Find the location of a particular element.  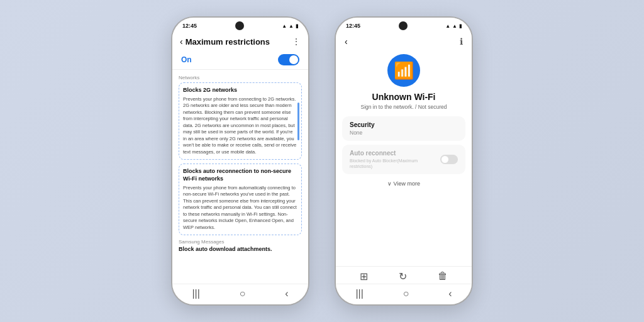

left-back-button: ‹ is located at coordinates (181, 42).